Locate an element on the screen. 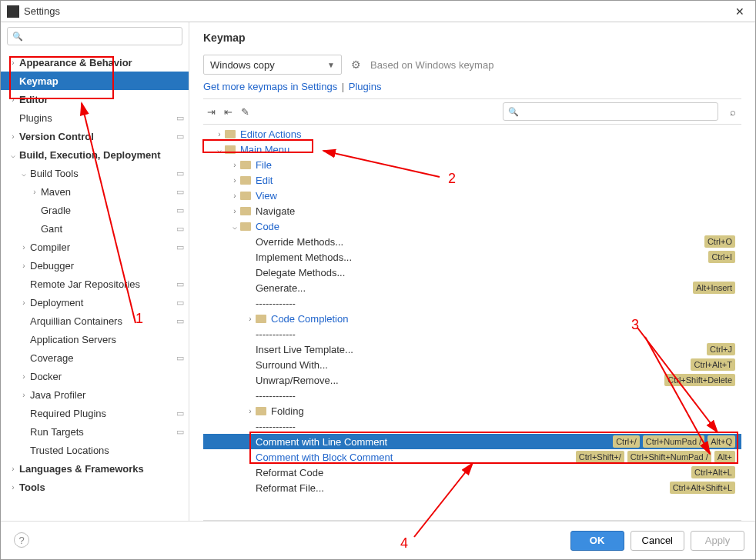 This screenshot has width=756, height=560. action-row: Reformat File...Ctrl+Alt+Shift+L is located at coordinates (473, 488).